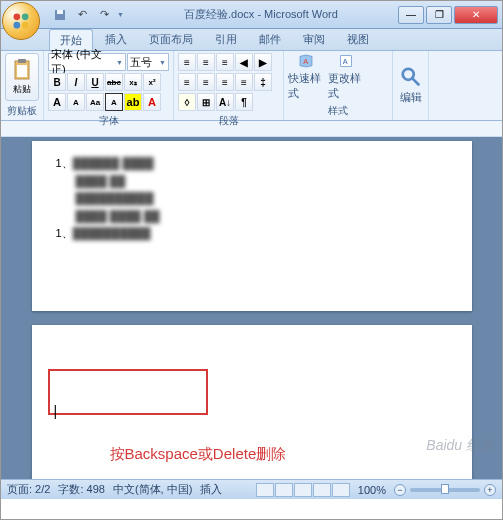 This screenshot has width=503, height=520. I want to click on minimize-button: —, so click(411, 15).